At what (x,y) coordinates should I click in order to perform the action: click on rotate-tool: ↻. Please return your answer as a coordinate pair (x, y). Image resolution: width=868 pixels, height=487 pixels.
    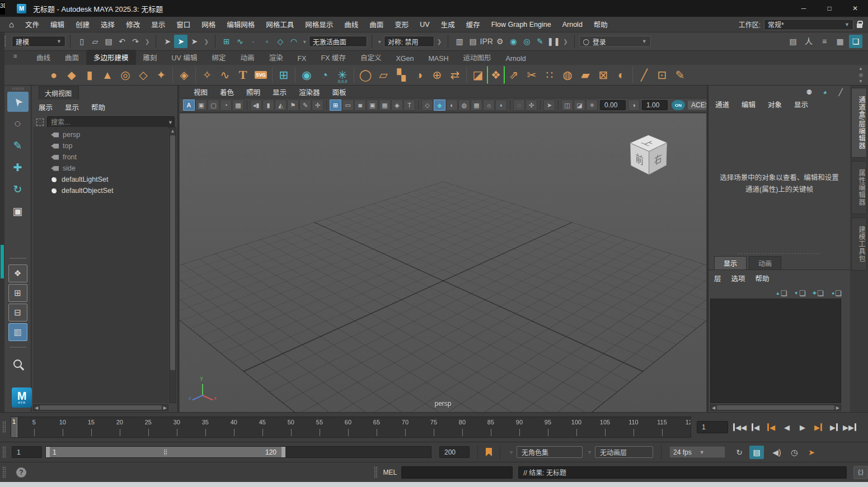
    Looking at the image, I should click on (18, 189).